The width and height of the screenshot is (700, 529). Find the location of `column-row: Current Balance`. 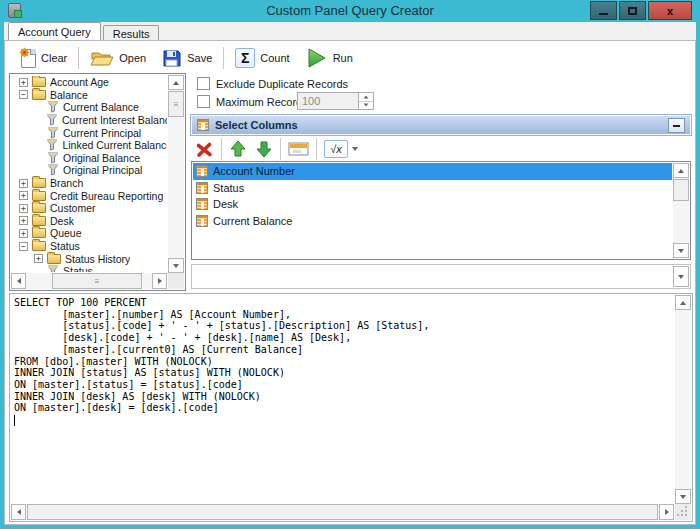

column-row: Current Balance is located at coordinates (432, 222).